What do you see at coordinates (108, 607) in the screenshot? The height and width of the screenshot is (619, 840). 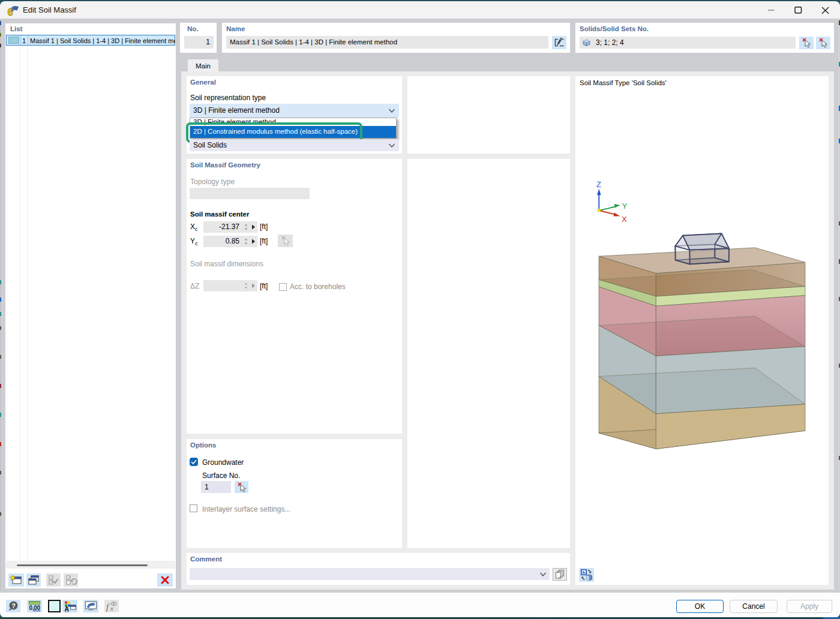 I see `svg-text: f` at bounding box center [108, 607].